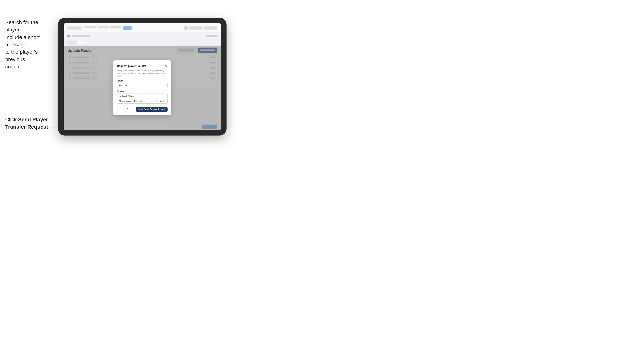  What do you see at coordinates (132, 66) in the screenshot?
I see `modal-title: Request player transfer` at bounding box center [132, 66].